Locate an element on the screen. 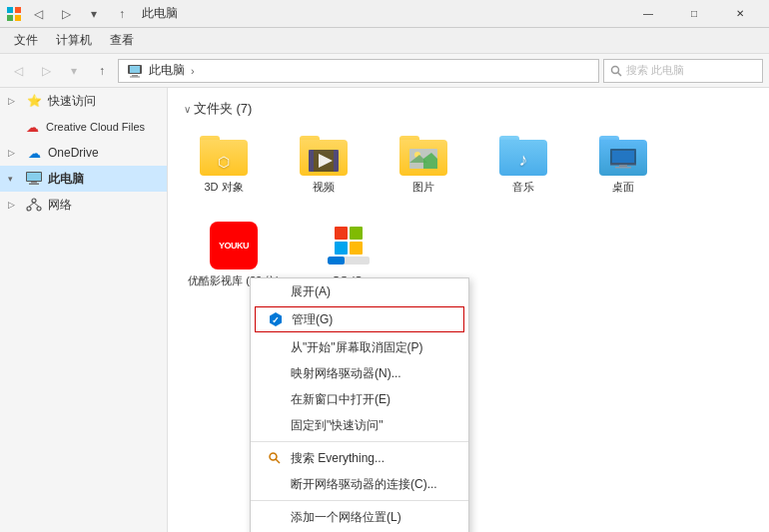 This screenshot has height=532, width=769. menu-view: 查看 is located at coordinates (122, 40).